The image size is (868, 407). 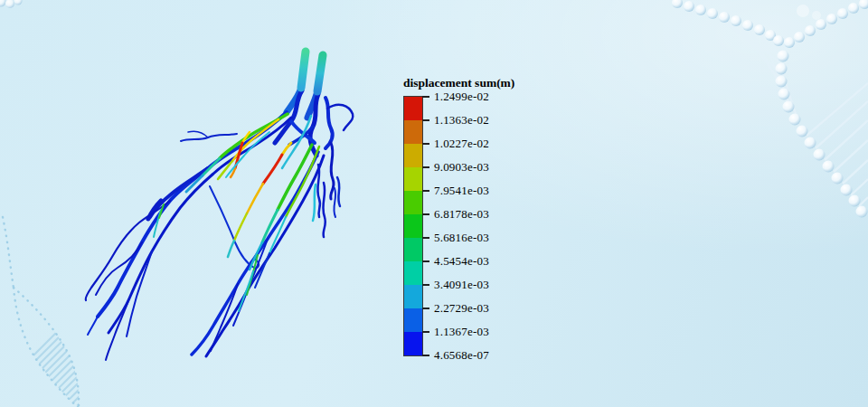 What do you see at coordinates (461, 332) in the screenshot?
I see `tick-label: 1.1367e-03` at bounding box center [461, 332].